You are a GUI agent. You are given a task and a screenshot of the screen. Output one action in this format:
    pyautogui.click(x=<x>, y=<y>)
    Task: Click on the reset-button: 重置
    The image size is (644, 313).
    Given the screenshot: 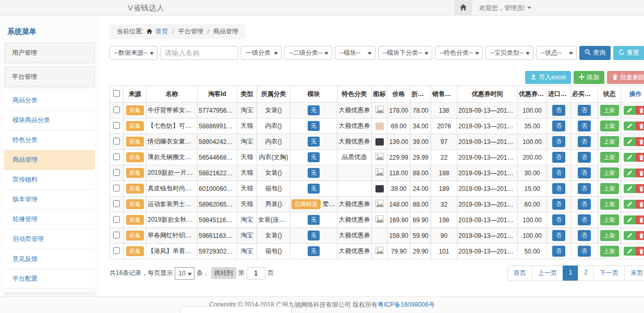 What is the action you would take?
    pyautogui.click(x=629, y=53)
    